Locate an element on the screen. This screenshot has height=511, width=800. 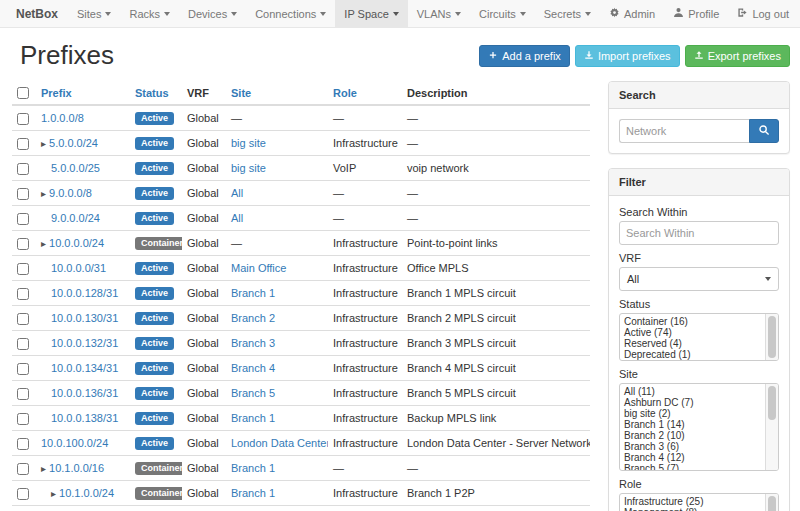
site-link: Branch 5 is located at coordinates (253, 393).